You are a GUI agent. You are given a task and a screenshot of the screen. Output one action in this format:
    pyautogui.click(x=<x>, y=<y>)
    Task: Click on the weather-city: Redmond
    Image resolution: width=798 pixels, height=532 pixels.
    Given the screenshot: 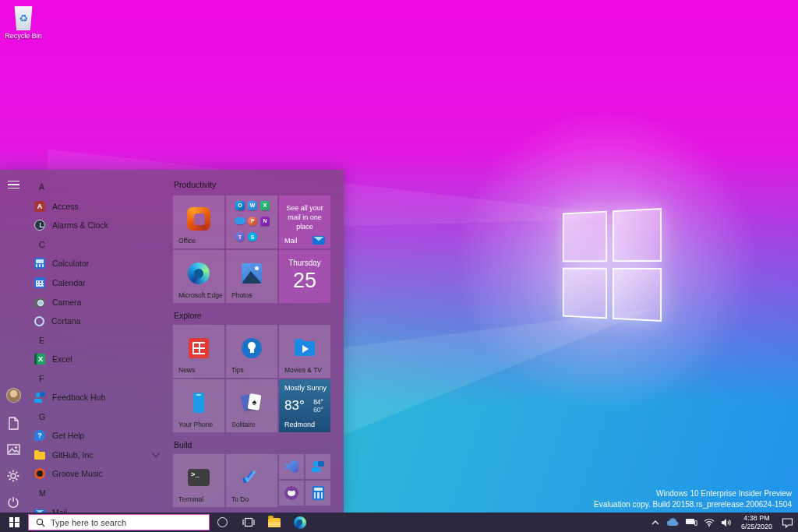 What is the action you would take?
    pyautogui.click(x=299, y=425)
    